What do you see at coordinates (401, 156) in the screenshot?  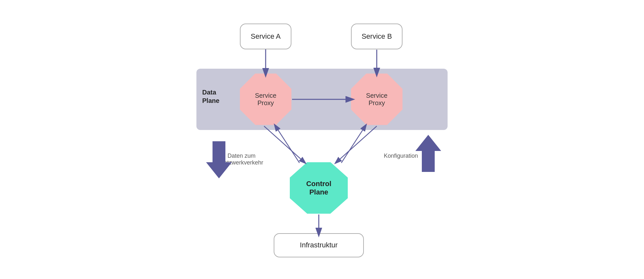 I see `konfiguration-label: Konfiguration` at bounding box center [401, 156].